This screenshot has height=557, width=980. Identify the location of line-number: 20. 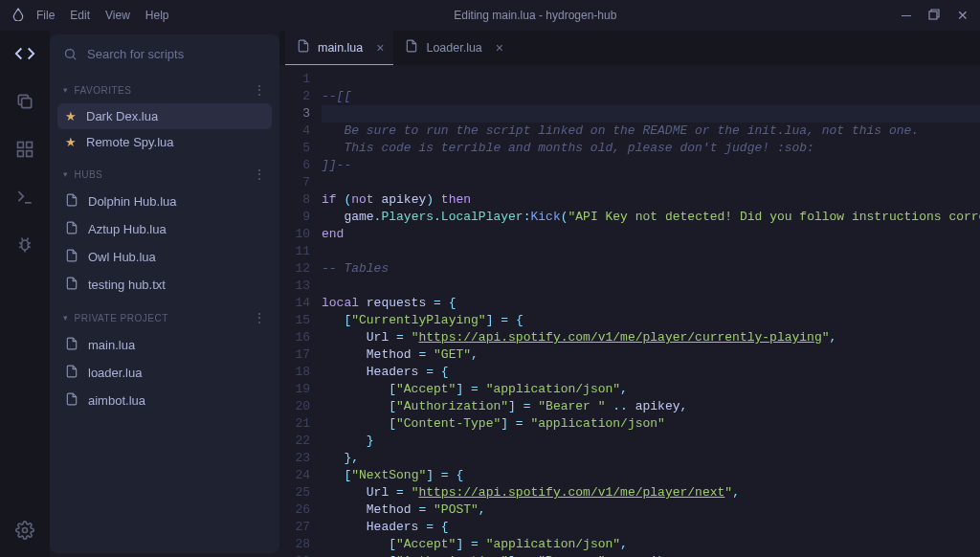
(295, 407).